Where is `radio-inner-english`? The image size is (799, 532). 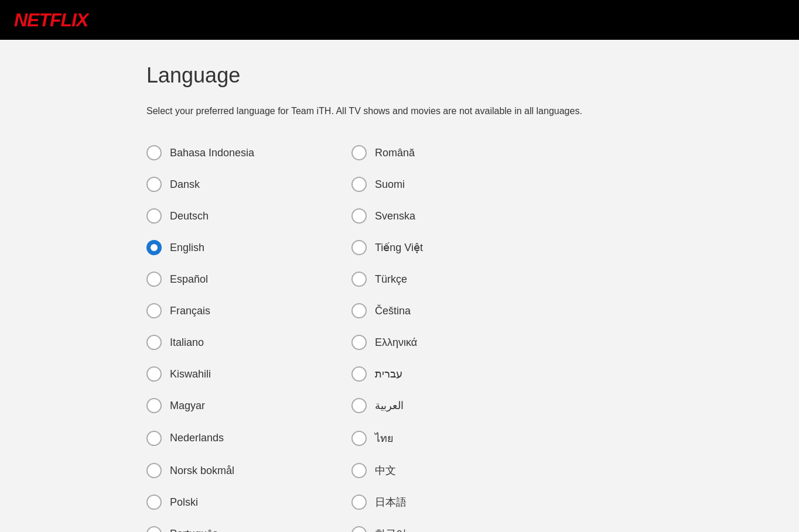 radio-inner-english is located at coordinates (154, 248).